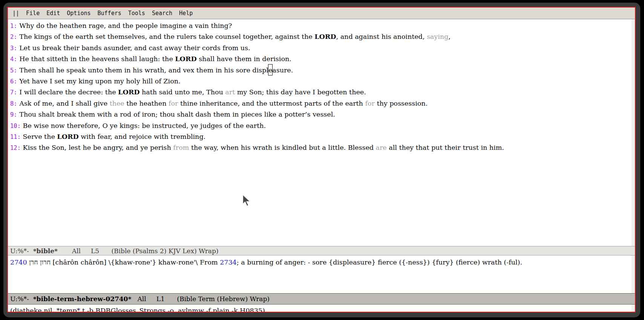 This screenshot has height=320, width=644. I want to click on mode-line-info: All L1 (Bible Term (Hebrew) Wrap), so click(201, 299).